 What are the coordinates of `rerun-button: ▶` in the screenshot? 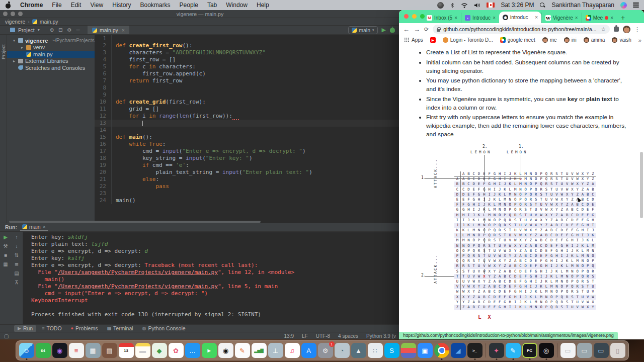 It's located at (6, 237).